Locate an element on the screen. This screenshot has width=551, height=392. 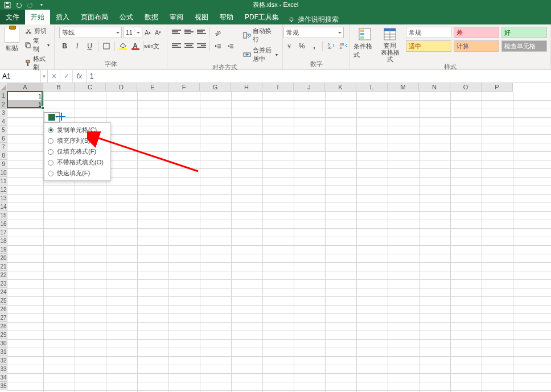
cut-button: 剪切 is located at coordinates (38, 31).